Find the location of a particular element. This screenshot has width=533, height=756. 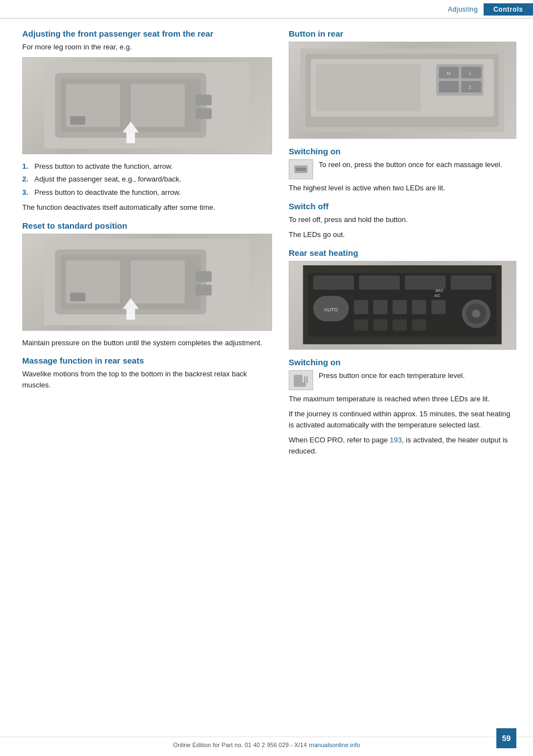

rear-seat-heating-image: AUTO MAX is located at coordinates (403, 305).